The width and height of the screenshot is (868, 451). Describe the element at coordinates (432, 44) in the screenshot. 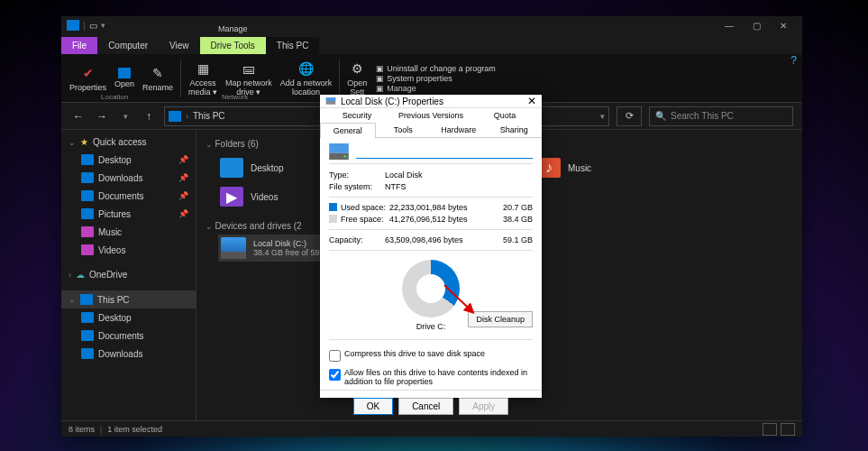

I see `ribbon-tabs: File Computer View Drive Tools This PC` at that location.